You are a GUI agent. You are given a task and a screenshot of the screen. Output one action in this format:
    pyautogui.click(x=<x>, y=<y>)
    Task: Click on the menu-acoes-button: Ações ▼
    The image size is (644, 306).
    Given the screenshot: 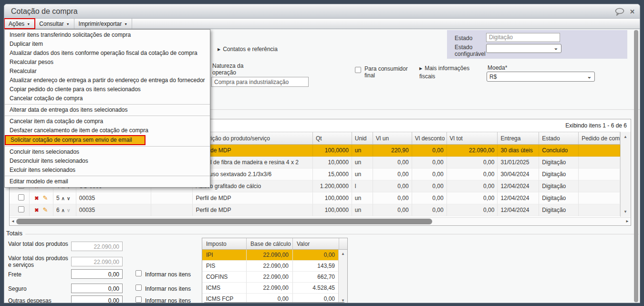 What is the action you would take?
    pyautogui.click(x=20, y=24)
    